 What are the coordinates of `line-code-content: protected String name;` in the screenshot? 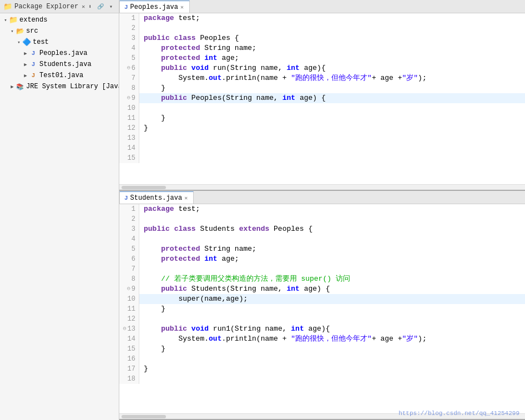 It's located at (198, 249).